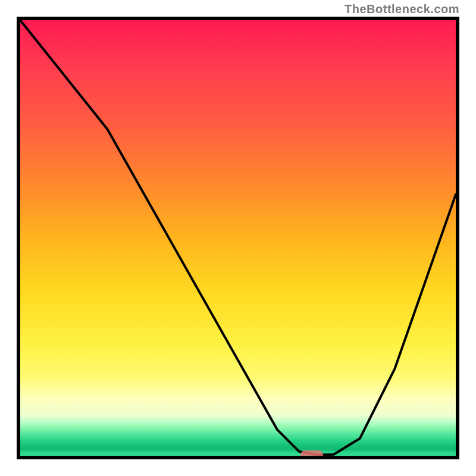  What do you see at coordinates (312, 455) in the screenshot?
I see `optimum-marker` at bounding box center [312, 455].